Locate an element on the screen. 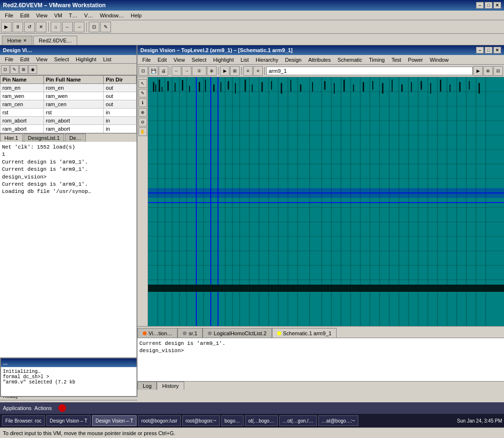 This screenshot has height=438, width=504. col-pin-full-name: Pin Full Name is located at coordinates (73, 80).